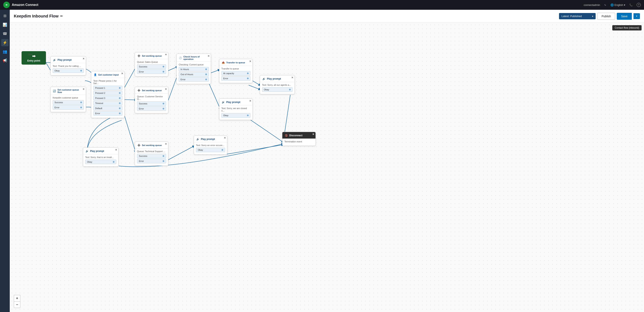  What do you see at coordinates (101, 157) in the screenshot?
I see `play-prompt-invalid-node: 🔊 Play prompt ✕ Text: Sorry, that is an …` at bounding box center [101, 157].